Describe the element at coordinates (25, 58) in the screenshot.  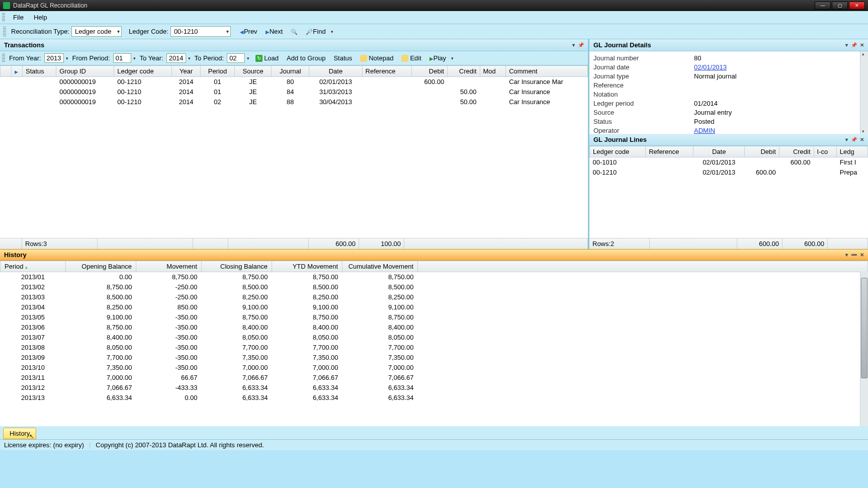
I see `from-year-label: From Year:` at that location.